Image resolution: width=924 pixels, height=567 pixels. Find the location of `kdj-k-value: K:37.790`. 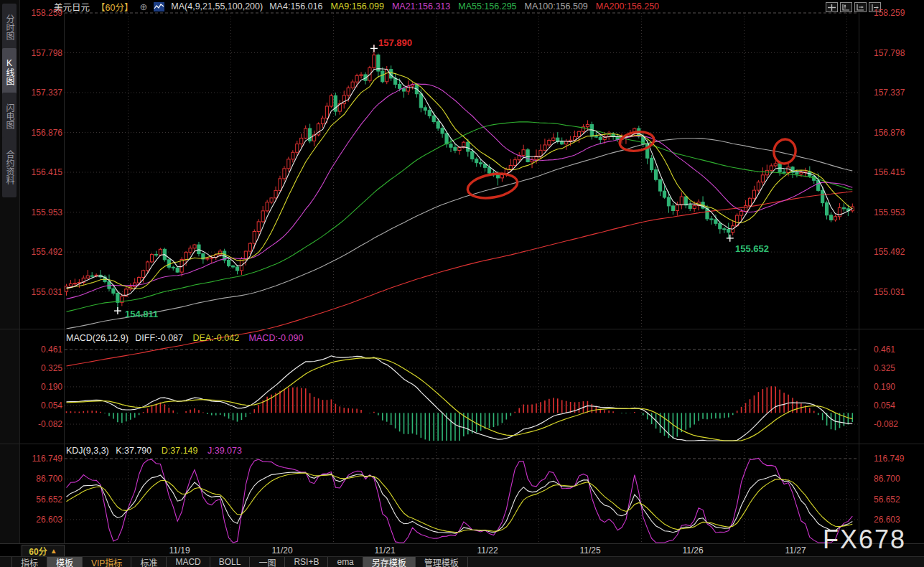

kdj-k-value: K:37.790 is located at coordinates (134, 451).